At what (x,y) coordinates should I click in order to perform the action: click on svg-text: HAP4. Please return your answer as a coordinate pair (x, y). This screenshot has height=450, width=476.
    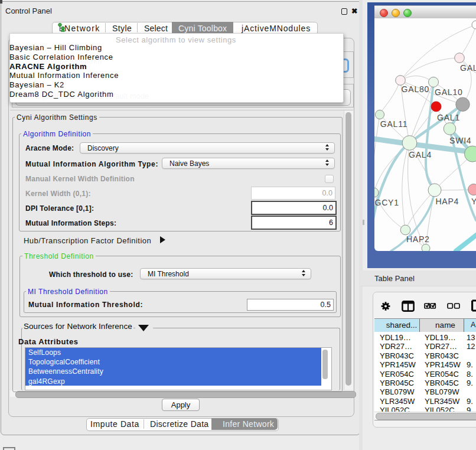
    Looking at the image, I should click on (447, 201).